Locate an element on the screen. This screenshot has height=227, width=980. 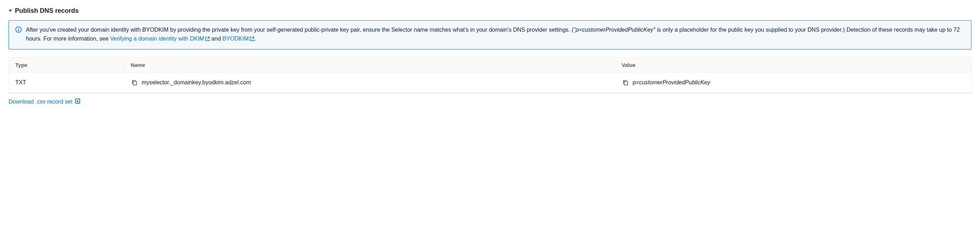
record-value-text: p=customerProvidedPublicKey is located at coordinates (671, 83).